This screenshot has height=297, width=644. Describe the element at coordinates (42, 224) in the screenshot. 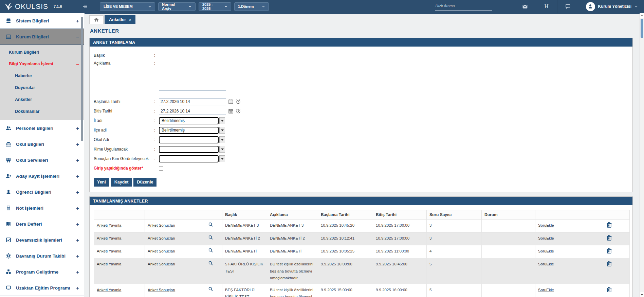

I see `sidebar-item-ders-defteri: Ders Defteri +` at that location.